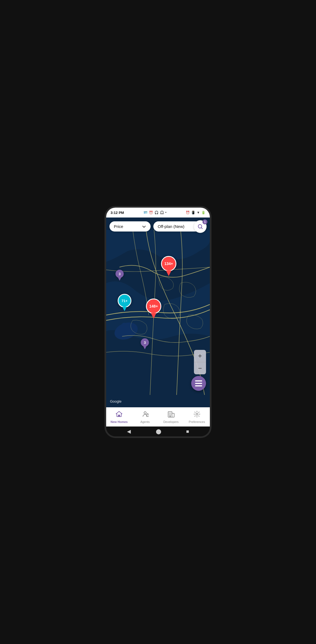  I want to click on map-area: Price Off-plan (New) 1 134+ 148+, so click(158, 313).